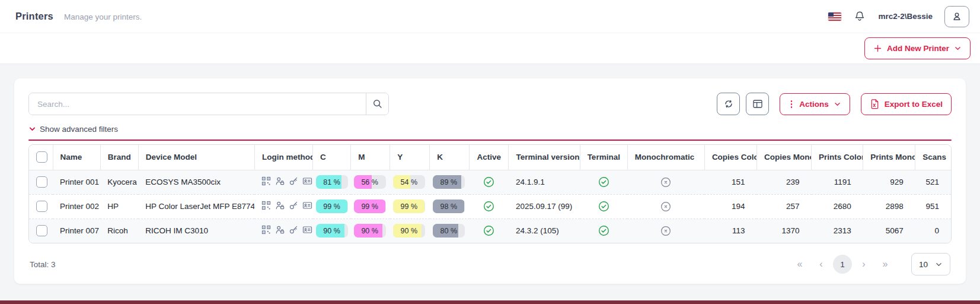 This screenshot has width=980, height=304. I want to click on col-header-copies_mono: Copies Mono, so click(784, 157).